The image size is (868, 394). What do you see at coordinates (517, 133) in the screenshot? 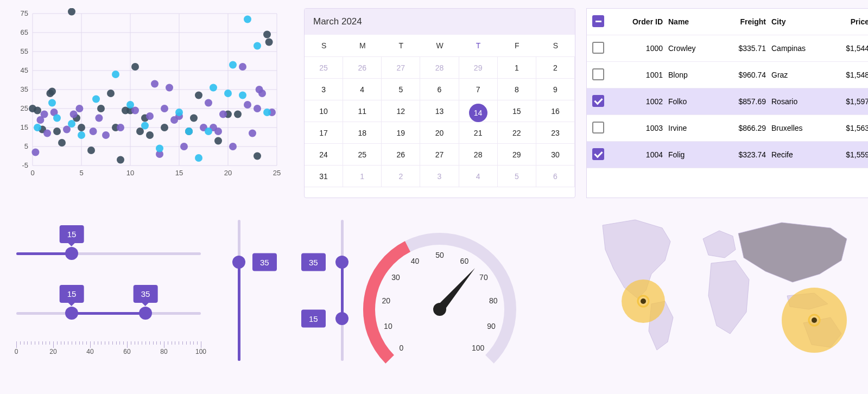
I see `calendar-day: 22` at bounding box center [517, 133].